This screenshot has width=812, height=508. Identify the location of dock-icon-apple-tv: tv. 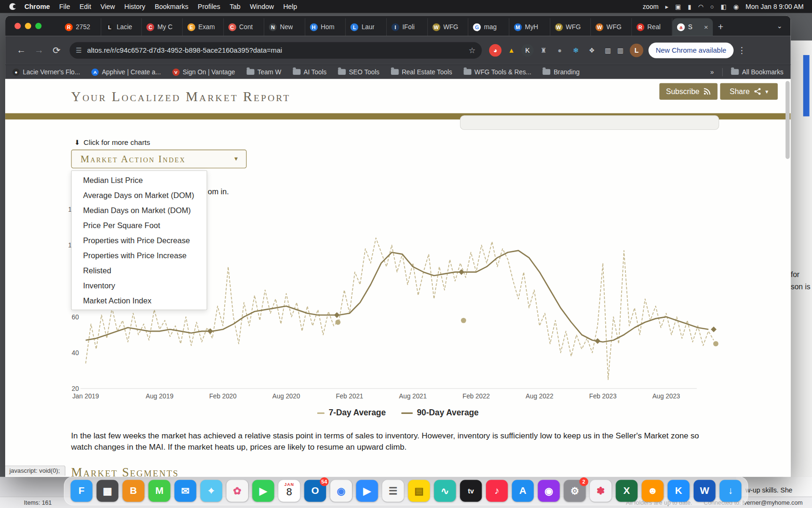
(471, 491).